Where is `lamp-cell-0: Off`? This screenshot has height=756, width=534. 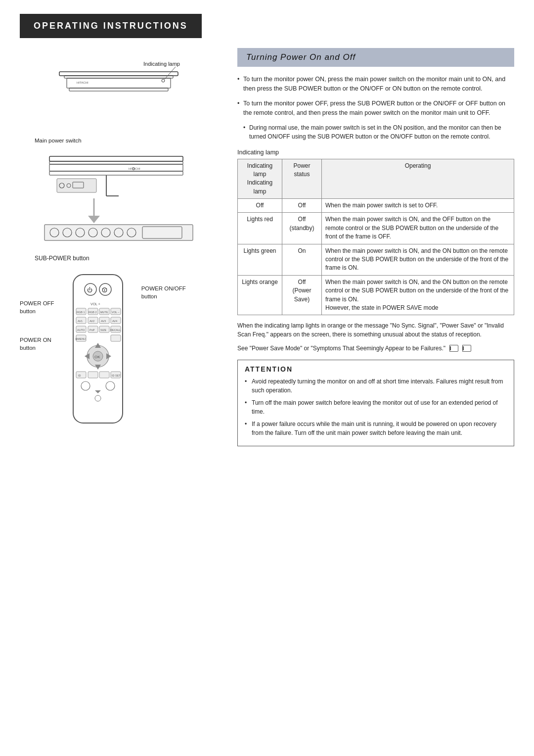
lamp-cell-0: Off is located at coordinates (260, 206).